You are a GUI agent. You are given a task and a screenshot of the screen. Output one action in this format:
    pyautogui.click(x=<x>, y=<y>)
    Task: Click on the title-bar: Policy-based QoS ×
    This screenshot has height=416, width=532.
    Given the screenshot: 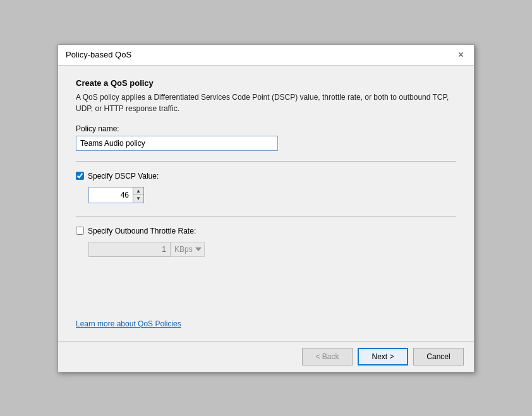 What is the action you would take?
    pyautogui.click(x=266, y=56)
    